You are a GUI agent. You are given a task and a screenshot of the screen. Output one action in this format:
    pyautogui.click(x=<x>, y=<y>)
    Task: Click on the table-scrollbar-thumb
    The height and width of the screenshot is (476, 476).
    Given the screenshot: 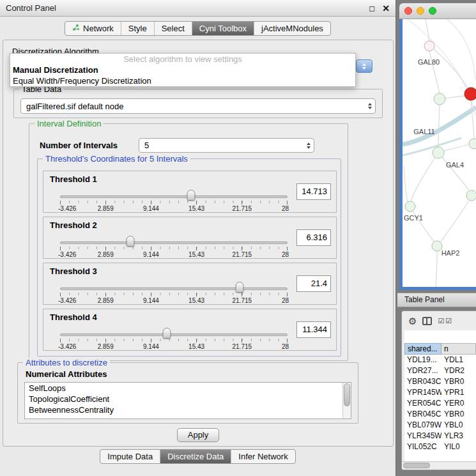 What is the action you would take?
    pyautogui.click(x=417, y=465)
    